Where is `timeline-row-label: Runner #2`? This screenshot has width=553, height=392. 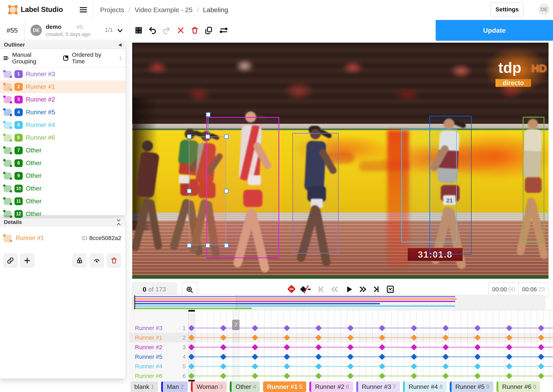
timeline-row-label: Runner #2 is located at coordinates (149, 347).